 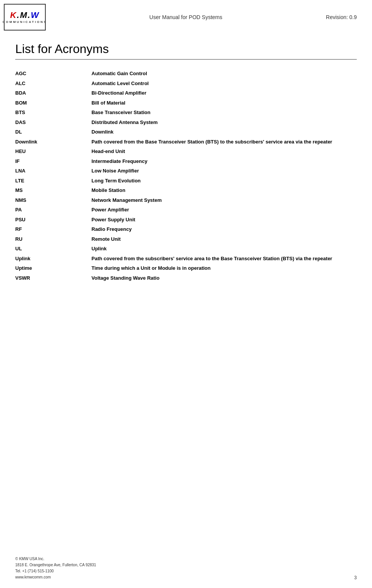 What do you see at coordinates (53, 268) in the screenshot?
I see `acronym-abbr: Uptime` at bounding box center [53, 268].